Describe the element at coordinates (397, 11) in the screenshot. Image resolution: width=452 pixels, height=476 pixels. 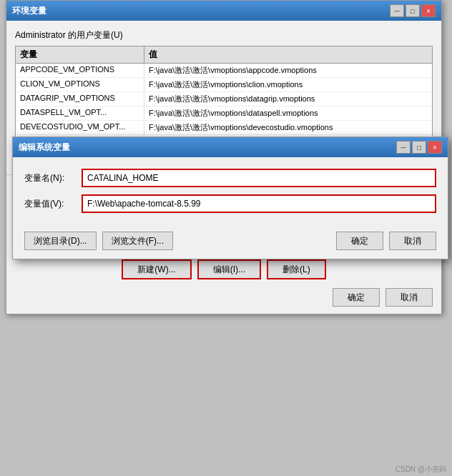
I see `minimize-button: ─` at that location.